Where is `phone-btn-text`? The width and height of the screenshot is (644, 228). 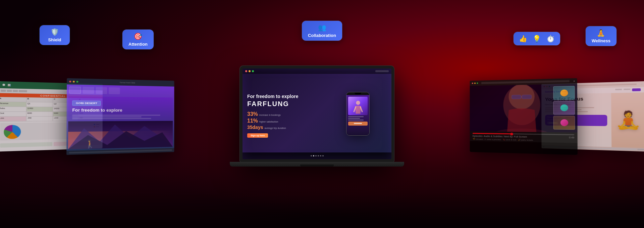
phone-btn-text is located at coordinates (358, 124).